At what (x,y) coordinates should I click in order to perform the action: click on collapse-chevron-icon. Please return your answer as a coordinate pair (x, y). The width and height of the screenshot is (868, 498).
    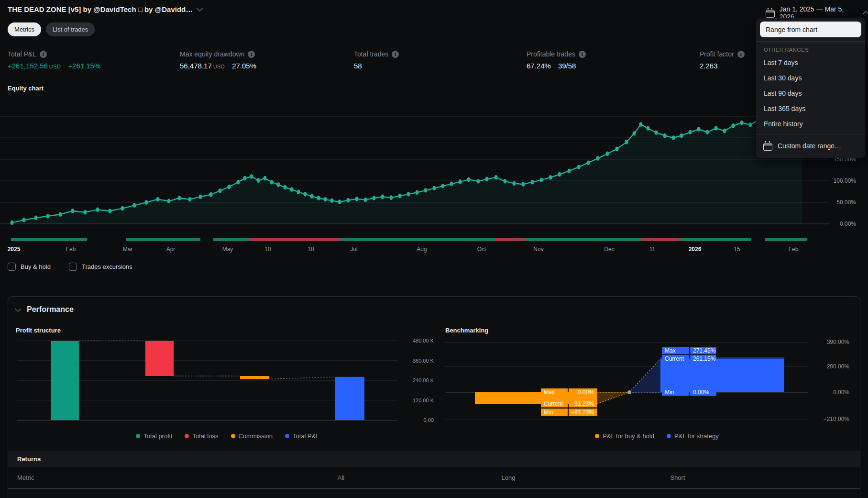
    Looking at the image, I should click on (18, 309).